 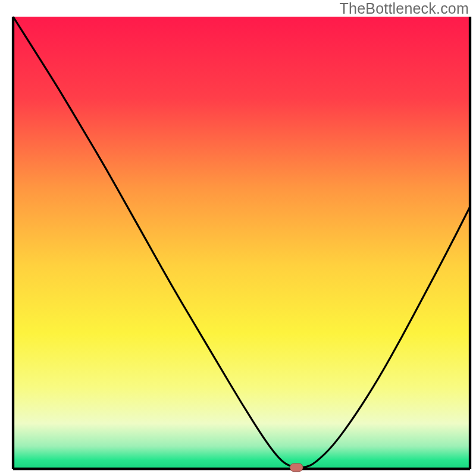 What do you see at coordinates (296, 468) in the screenshot?
I see `optimal-marker` at bounding box center [296, 468].